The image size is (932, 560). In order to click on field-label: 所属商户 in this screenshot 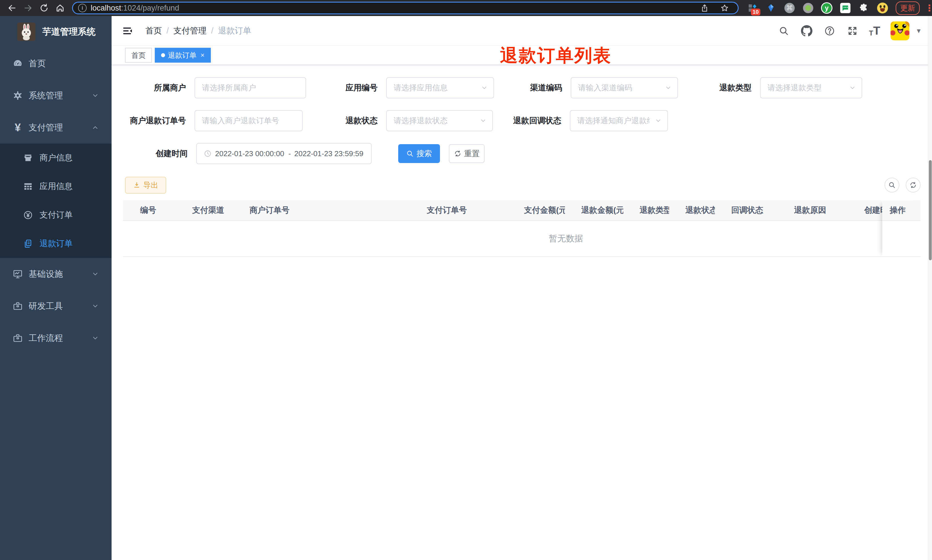, I will do `click(153, 88)`.